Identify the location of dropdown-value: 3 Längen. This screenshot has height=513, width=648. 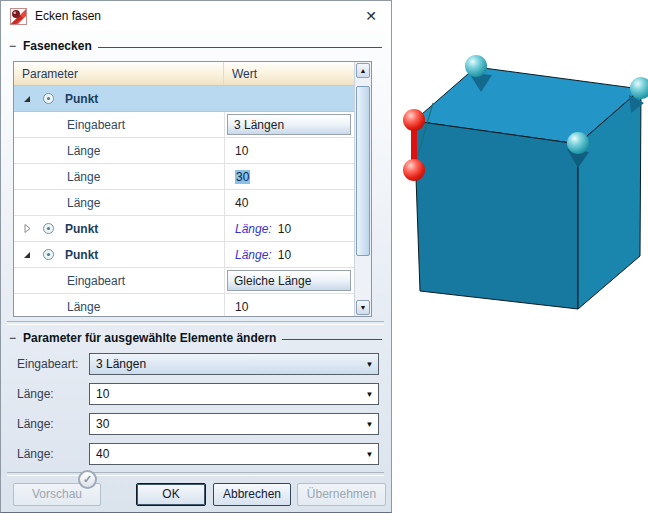
(259, 125).